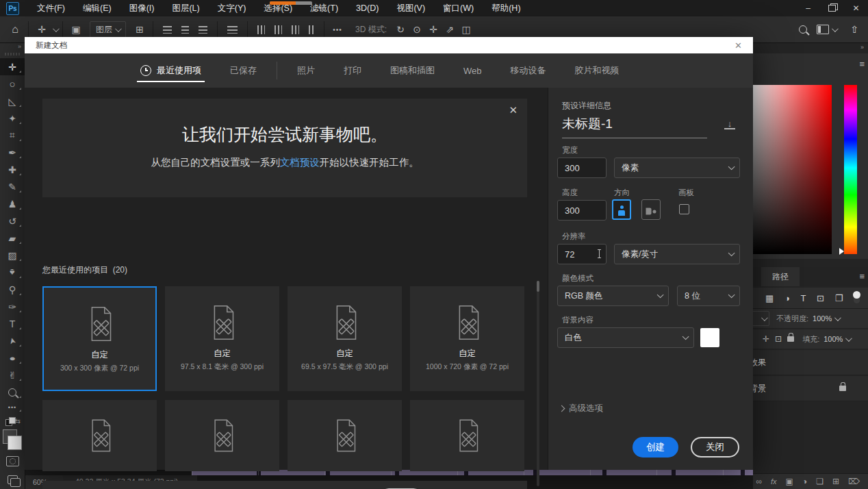 This screenshot has height=489, width=868. What do you see at coordinates (805, 481) in the screenshot?
I see `adjustment-layer-icon: ◑` at bounding box center [805, 481].